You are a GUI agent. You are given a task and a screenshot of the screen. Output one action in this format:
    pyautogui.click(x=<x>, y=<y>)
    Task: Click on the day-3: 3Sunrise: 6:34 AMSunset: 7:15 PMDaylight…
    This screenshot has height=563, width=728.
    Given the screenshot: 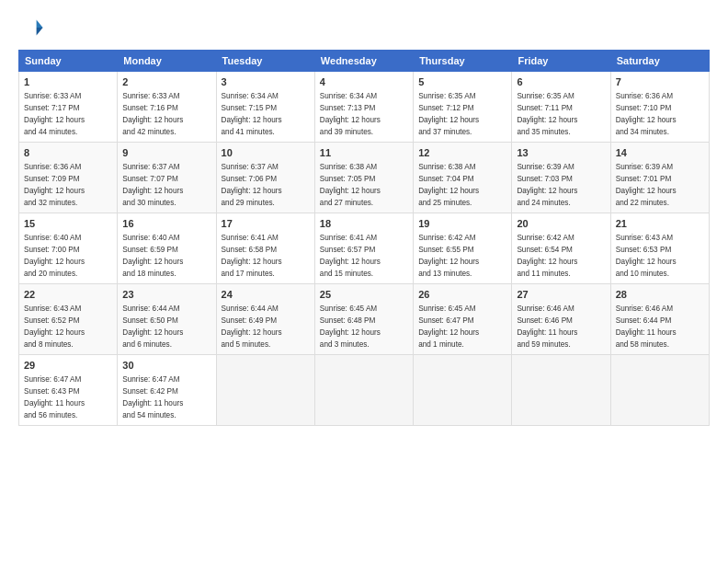 What is the action you would take?
    pyautogui.click(x=265, y=107)
    